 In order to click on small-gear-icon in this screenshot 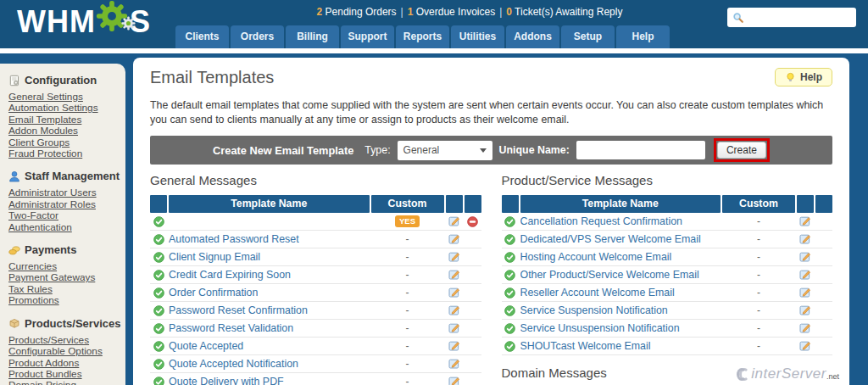, I will do `click(129, 20)`.